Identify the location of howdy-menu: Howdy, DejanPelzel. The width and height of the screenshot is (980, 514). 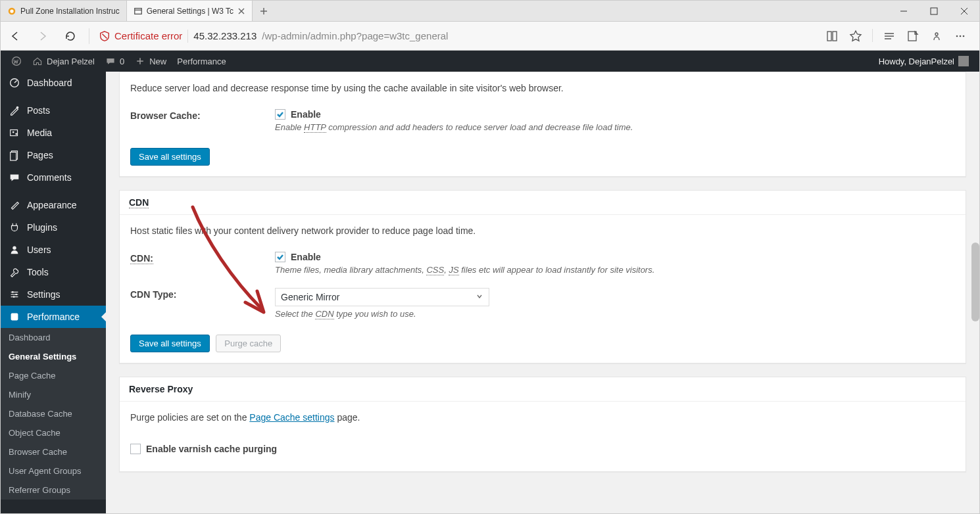
(926, 61).